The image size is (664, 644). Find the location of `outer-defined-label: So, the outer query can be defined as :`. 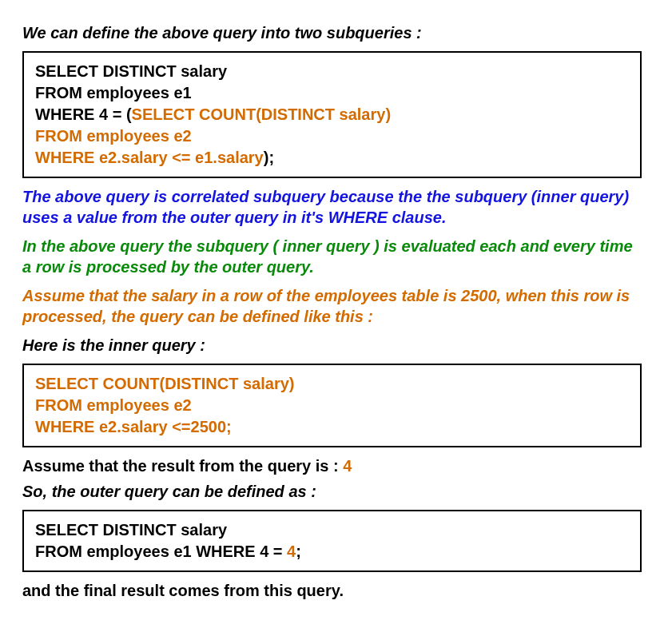

outer-defined-label: So, the outer query can be defined as : is located at coordinates (332, 491).